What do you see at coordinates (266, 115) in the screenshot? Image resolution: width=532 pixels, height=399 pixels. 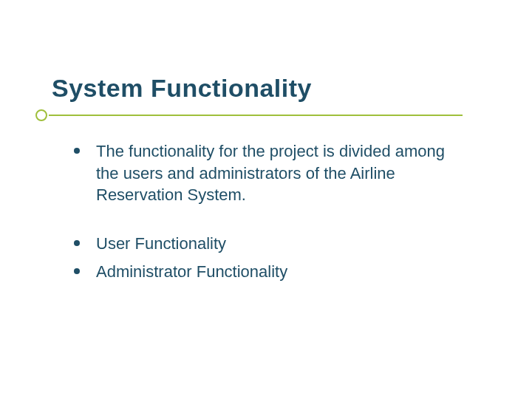 I see `title-underline` at bounding box center [266, 115].